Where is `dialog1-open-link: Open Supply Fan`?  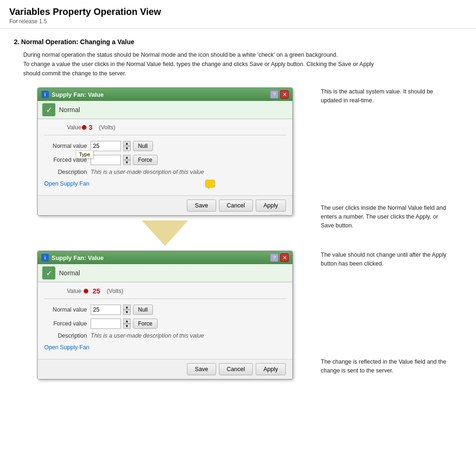 dialog1-open-link: Open Supply Fan is located at coordinates (67, 184).